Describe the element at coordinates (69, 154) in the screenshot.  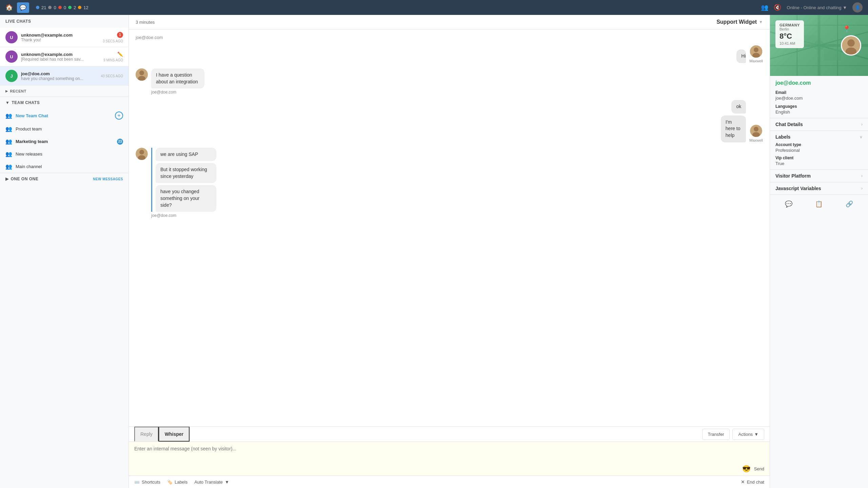
I see `team-name: New releases` at that location.